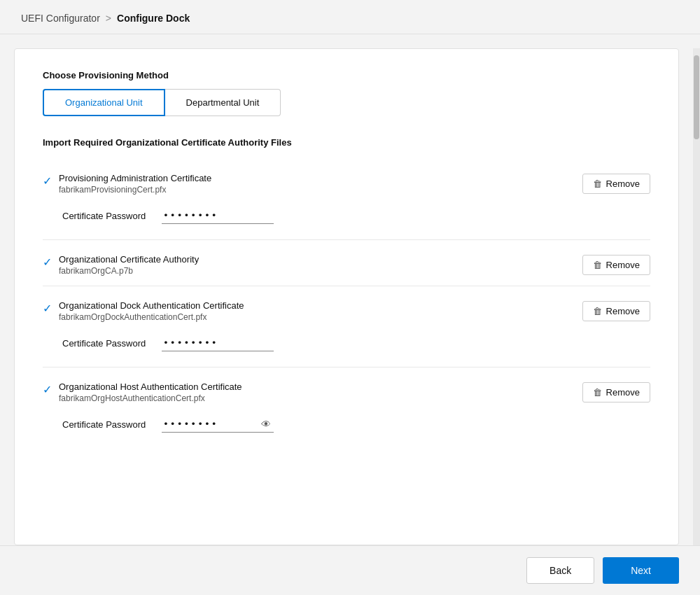  I want to click on check-icon-org-dock-auth: ✓, so click(48, 308).